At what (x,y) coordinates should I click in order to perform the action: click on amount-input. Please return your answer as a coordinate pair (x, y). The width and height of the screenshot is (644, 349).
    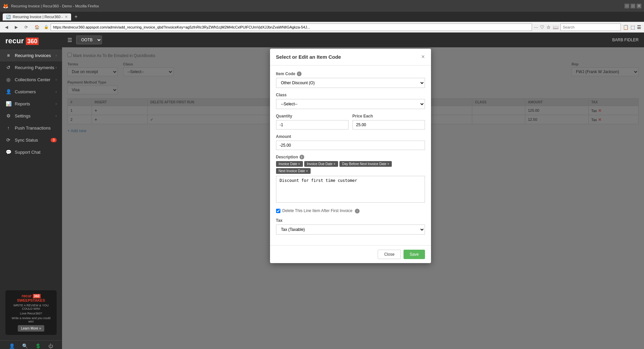
    Looking at the image, I should click on (351, 145).